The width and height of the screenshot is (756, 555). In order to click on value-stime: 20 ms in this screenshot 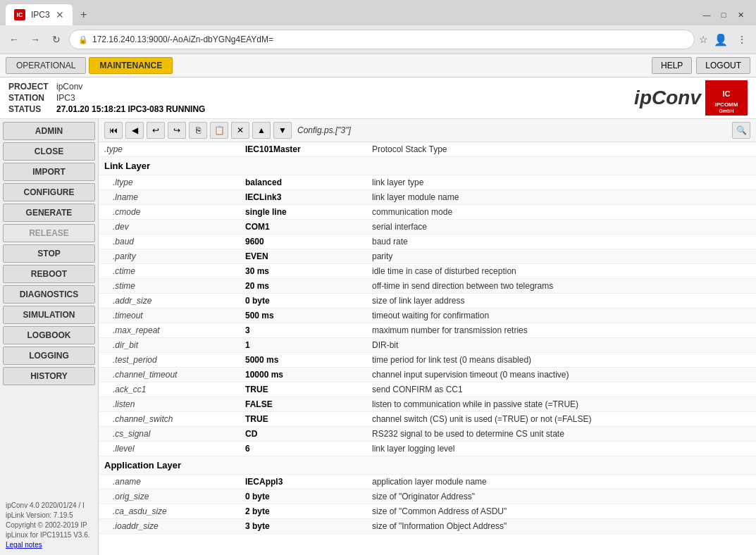, I will do `click(303, 286)`.